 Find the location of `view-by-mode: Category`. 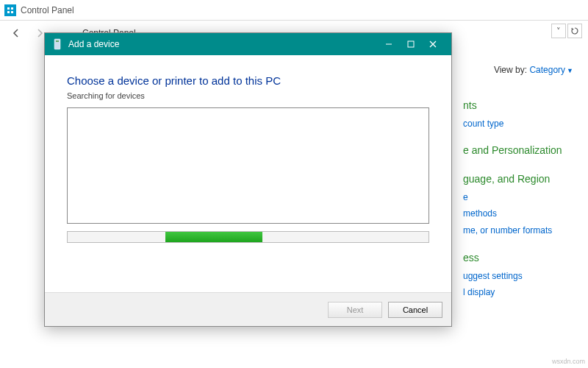

view-by-mode: Category is located at coordinates (547, 70).